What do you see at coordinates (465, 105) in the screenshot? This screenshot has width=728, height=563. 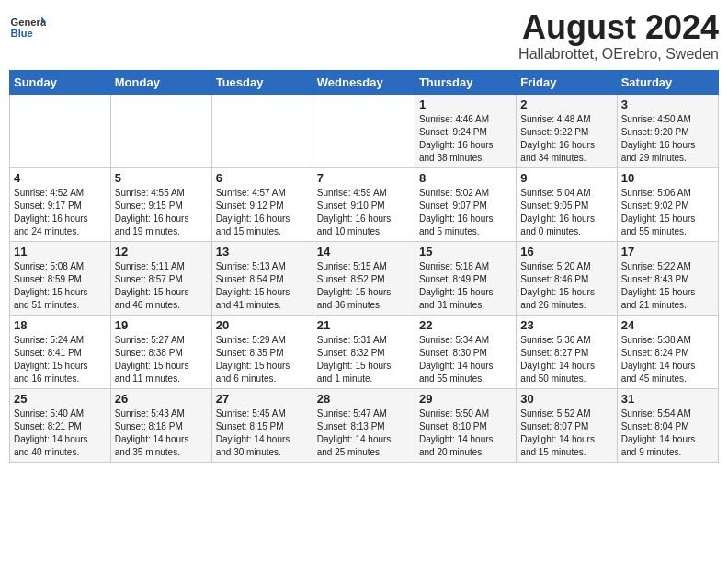 I see `day-number: 1` at bounding box center [465, 105].